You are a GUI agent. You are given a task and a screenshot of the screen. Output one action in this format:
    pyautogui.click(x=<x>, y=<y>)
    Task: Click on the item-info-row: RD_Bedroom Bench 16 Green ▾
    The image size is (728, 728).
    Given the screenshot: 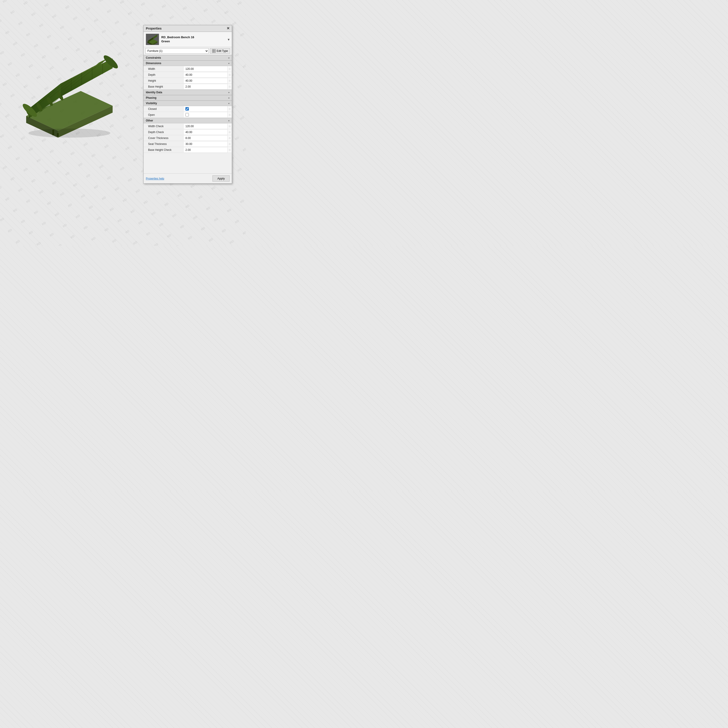 What is the action you would take?
    pyautogui.click(x=188, y=40)
    